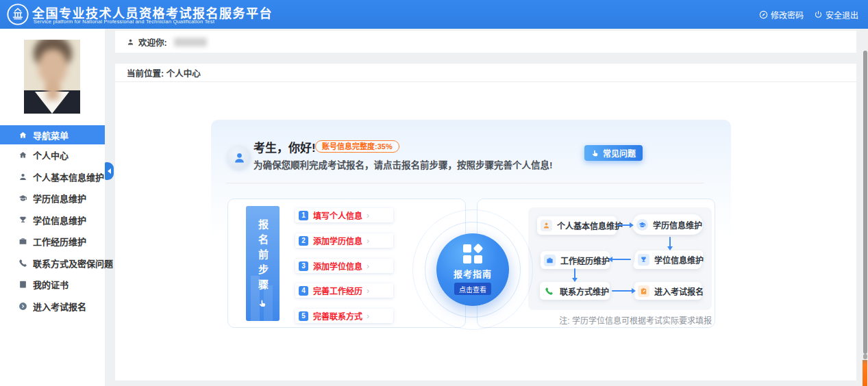 This screenshot has height=386, width=868. What do you see at coordinates (23, 307) in the screenshot?
I see `enter-arrow-icon` at bounding box center [23, 307].